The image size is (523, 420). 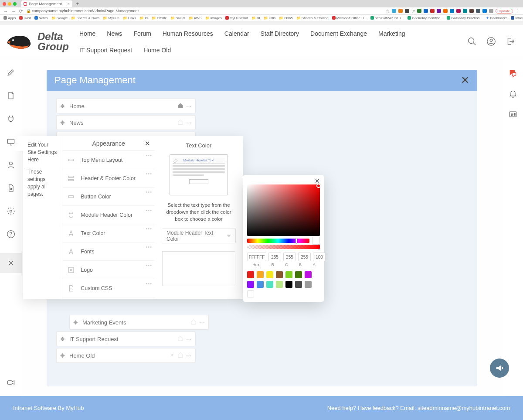 I want to click on brand-logo: DeltaGroup, so click(x=42, y=42).